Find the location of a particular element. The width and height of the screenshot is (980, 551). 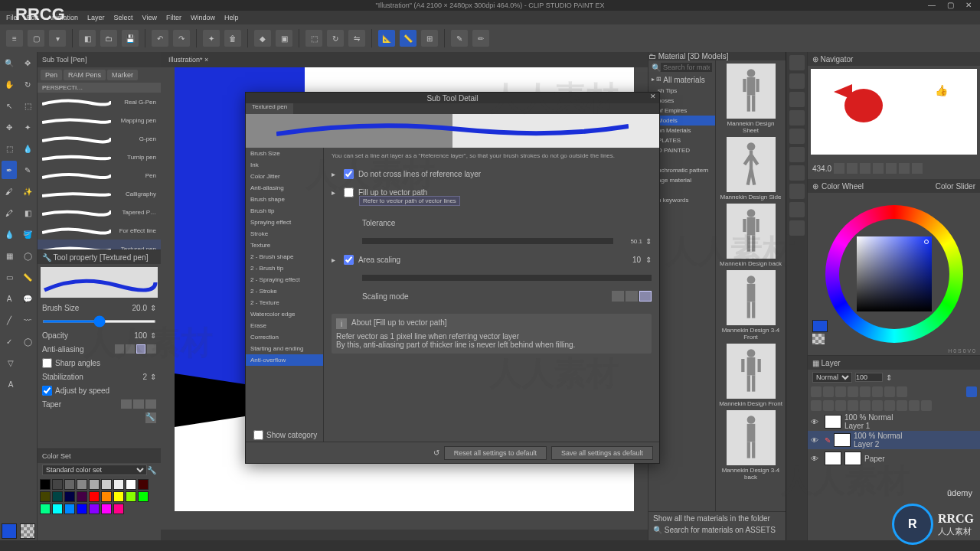

dside-item: Spraying effect is located at coordinates (285, 222).